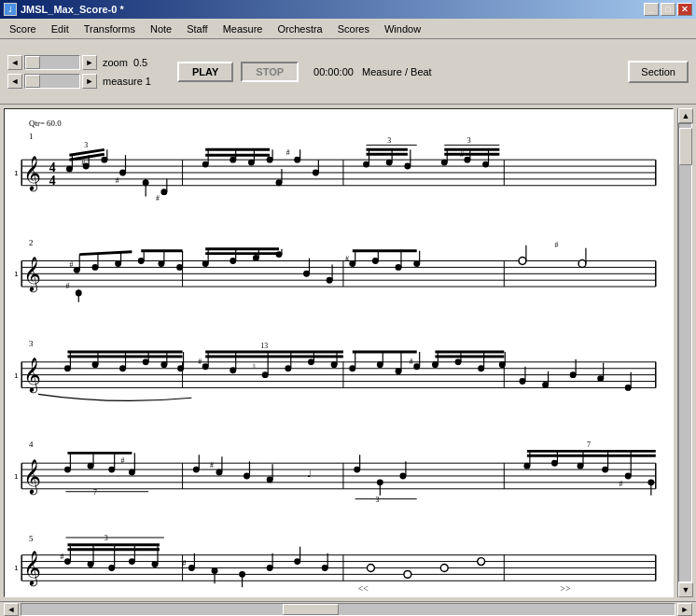  What do you see at coordinates (651, 9) in the screenshot?
I see `minimize-button: _` at bounding box center [651, 9].